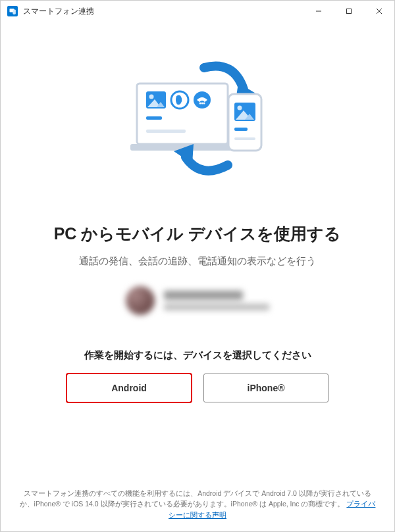 This screenshot has height=532, width=395. Describe the element at coordinates (319, 11) in the screenshot. I see `minimize-button` at that location.